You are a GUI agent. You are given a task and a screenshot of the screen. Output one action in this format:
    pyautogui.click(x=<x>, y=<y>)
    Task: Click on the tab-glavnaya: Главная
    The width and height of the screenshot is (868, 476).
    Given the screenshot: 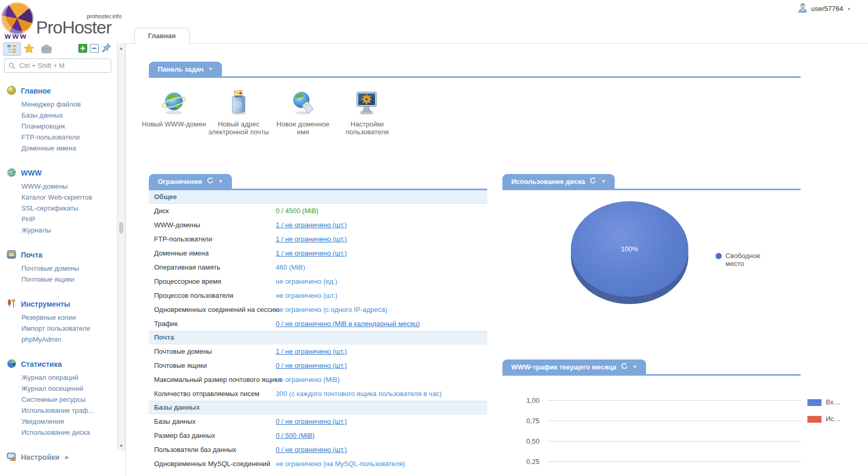 What is the action you would take?
    pyautogui.click(x=162, y=36)
    